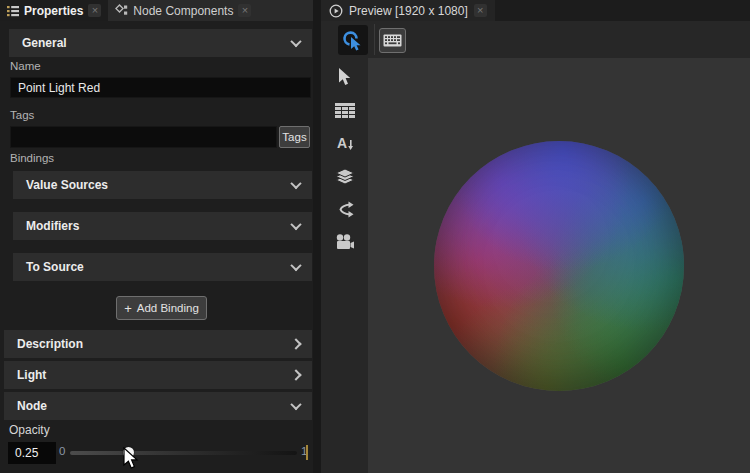 The height and width of the screenshot is (473, 750). What do you see at coordinates (26, 66) in the screenshot?
I see `name-field-label: Name` at bounding box center [26, 66].